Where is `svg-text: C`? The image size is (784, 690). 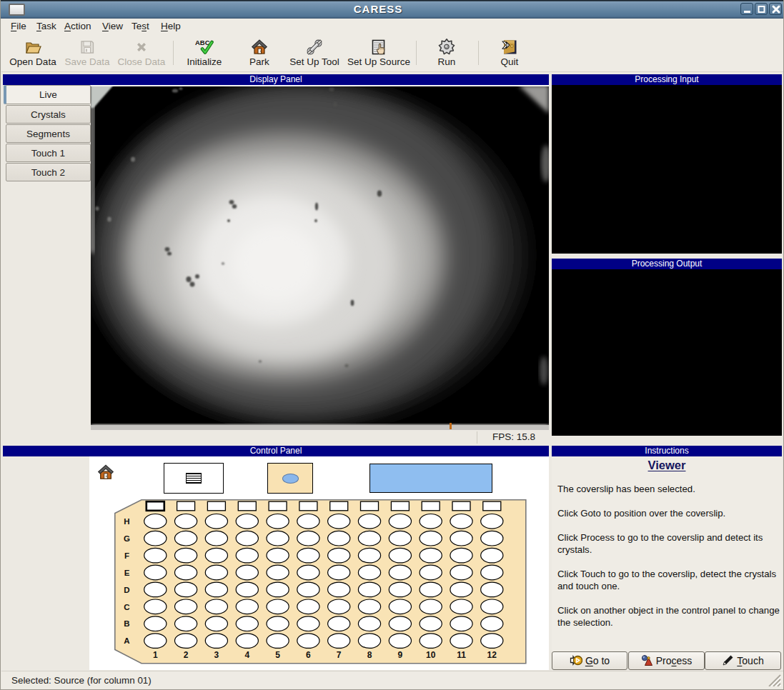 svg-text: C is located at coordinates (126, 607).